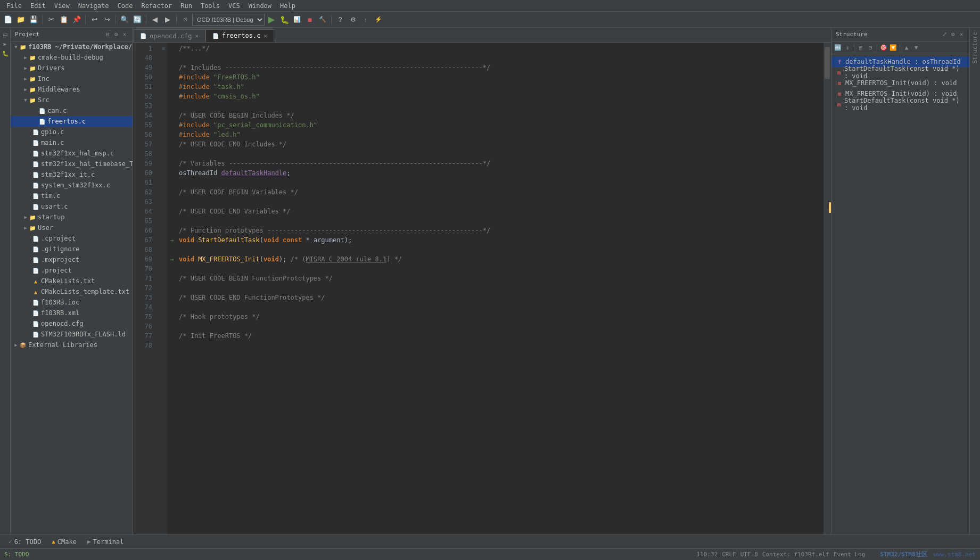 The width and height of the screenshot is (980, 560). I want to click on undo-btn: ↩, so click(94, 20).